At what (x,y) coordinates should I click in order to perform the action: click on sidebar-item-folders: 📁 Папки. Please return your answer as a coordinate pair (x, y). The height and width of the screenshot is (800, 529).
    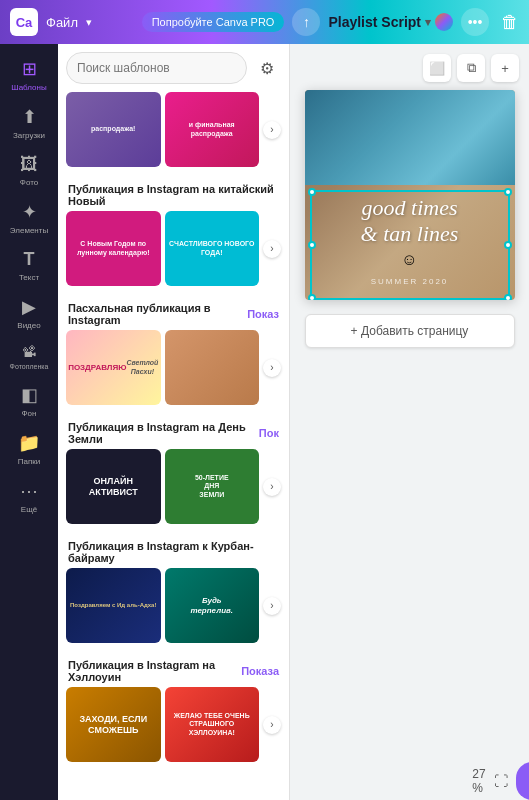
    Looking at the image, I should click on (29, 449).